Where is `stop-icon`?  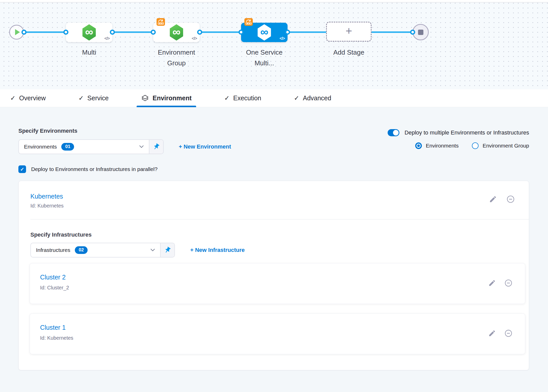 stop-icon is located at coordinates (421, 32).